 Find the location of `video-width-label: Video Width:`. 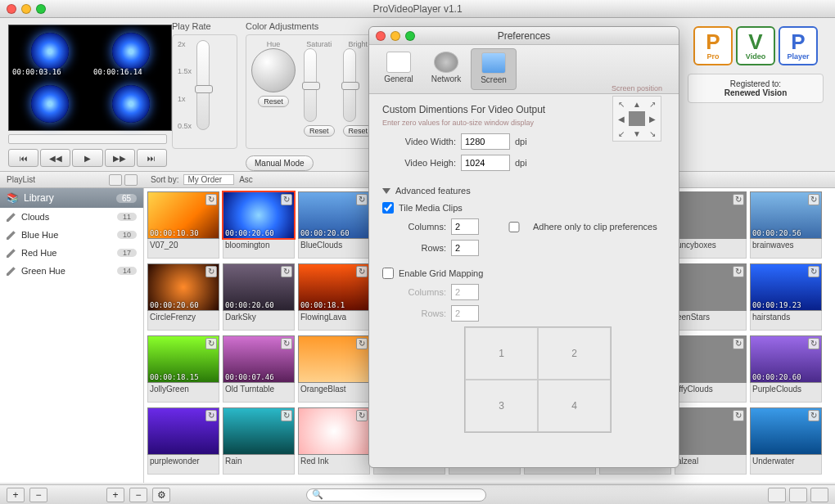

video-width-label: Video Width: is located at coordinates (419, 142).